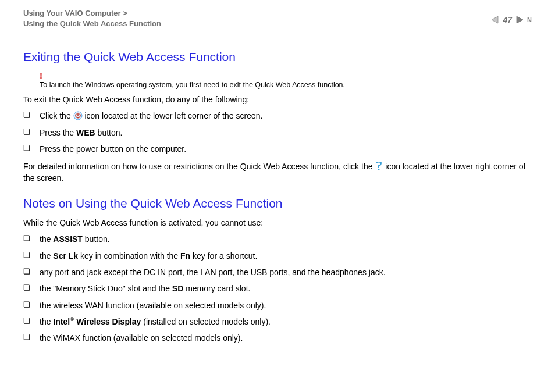 The height and width of the screenshot is (392, 555). What do you see at coordinates (78, 116) in the screenshot?
I see `power-icon` at bounding box center [78, 116].